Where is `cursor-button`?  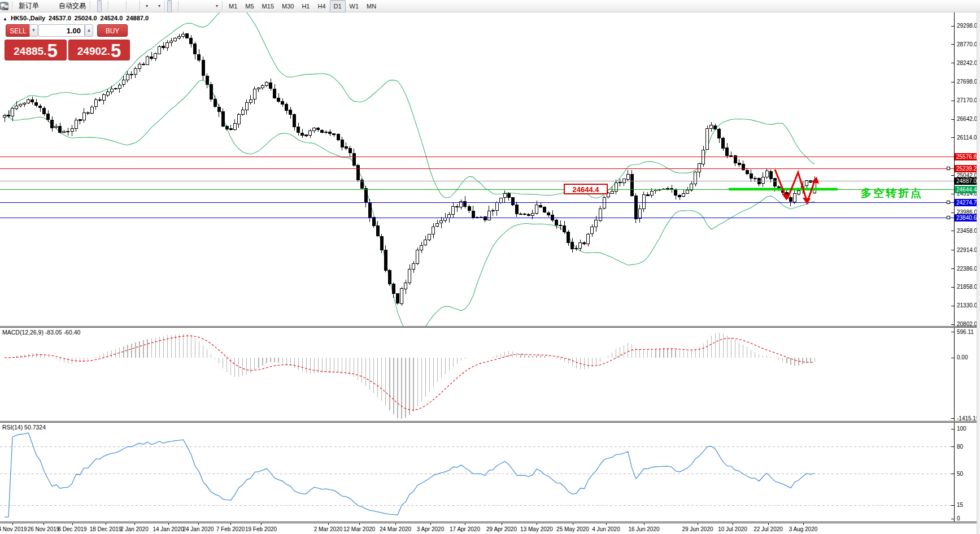
cursor-button is located at coordinates (169, 6).